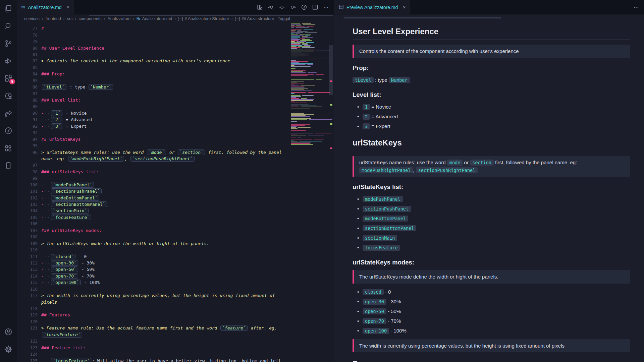  Describe the element at coordinates (27, 107) in the screenshot. I see `line-number: 89` at that location.